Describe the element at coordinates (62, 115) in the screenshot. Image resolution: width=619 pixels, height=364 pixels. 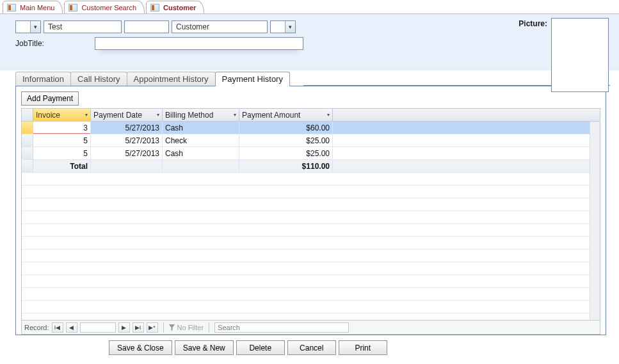
I see `column-invoice: Invoice▾` at that location.